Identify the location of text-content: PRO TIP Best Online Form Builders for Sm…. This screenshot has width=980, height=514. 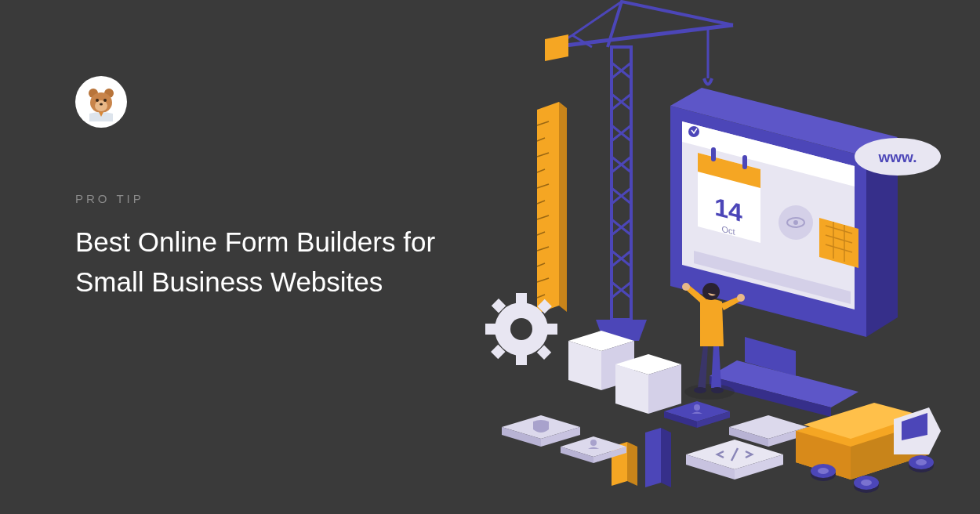
(271, 248).